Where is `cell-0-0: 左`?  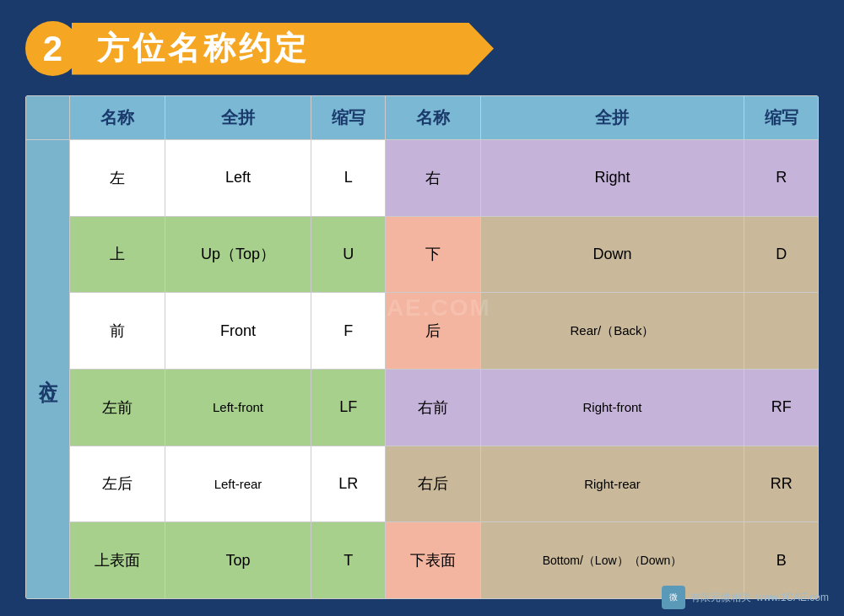 cell-0-0: 左 is located at coordinates (118, 179).